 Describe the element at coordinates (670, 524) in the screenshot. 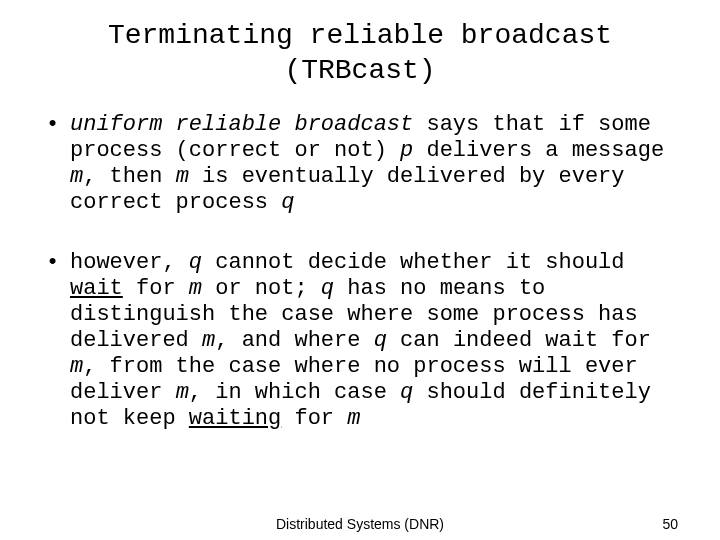

I see `page-number: 50` at that location.